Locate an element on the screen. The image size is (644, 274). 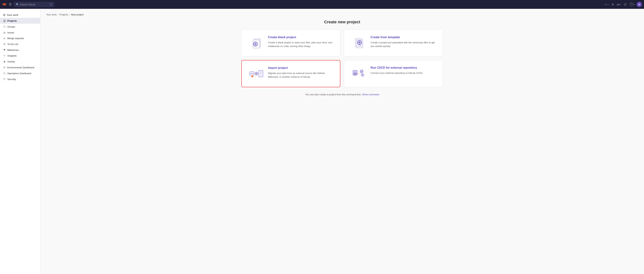
sidebar-item-issues: ◎ Issues is located at coordinates (20, 33).